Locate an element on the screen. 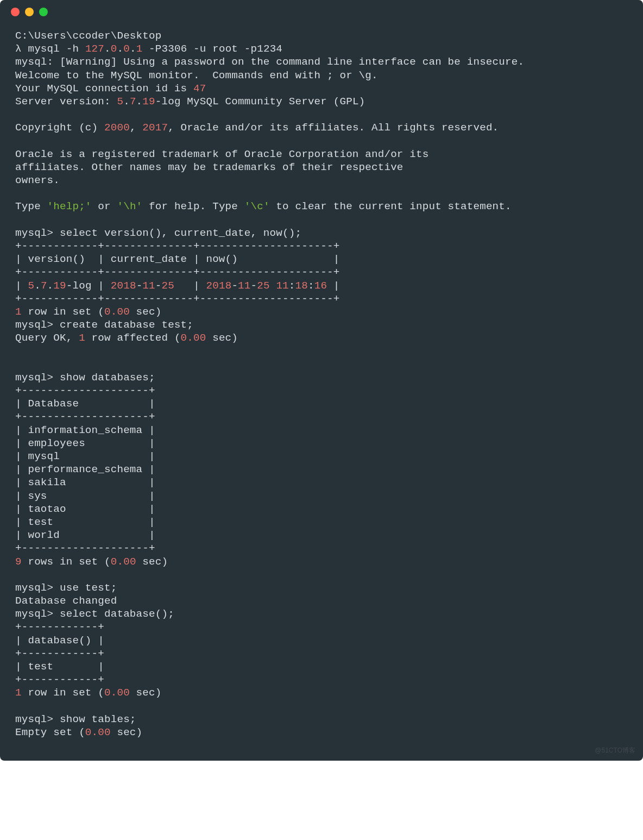 This screenshot has height=840, width=643. table-header: | database() | is located at coordinates (60, 641).